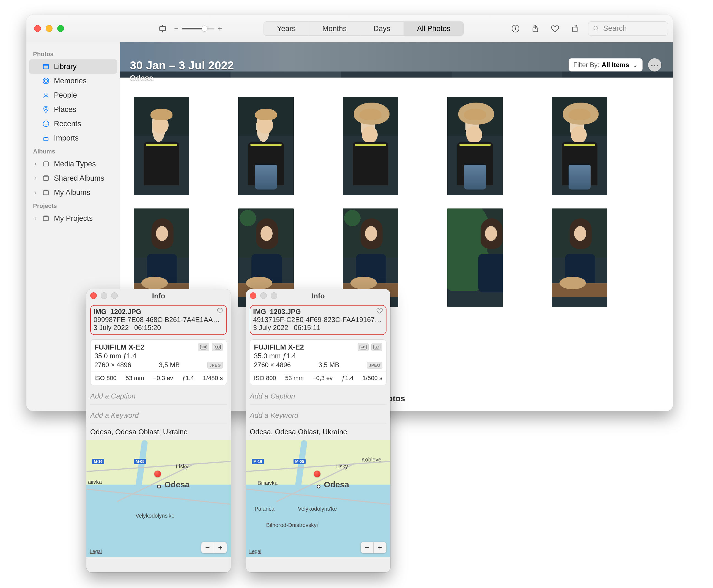 The width and height of the screenshot is (713, 588). What do you see at coordinates (318, 320) in the screenshot?
I see `file-uuid: 4913715F-C2E0-4F69-823C-FAA1916745B…` at bounding box center [318, 320].